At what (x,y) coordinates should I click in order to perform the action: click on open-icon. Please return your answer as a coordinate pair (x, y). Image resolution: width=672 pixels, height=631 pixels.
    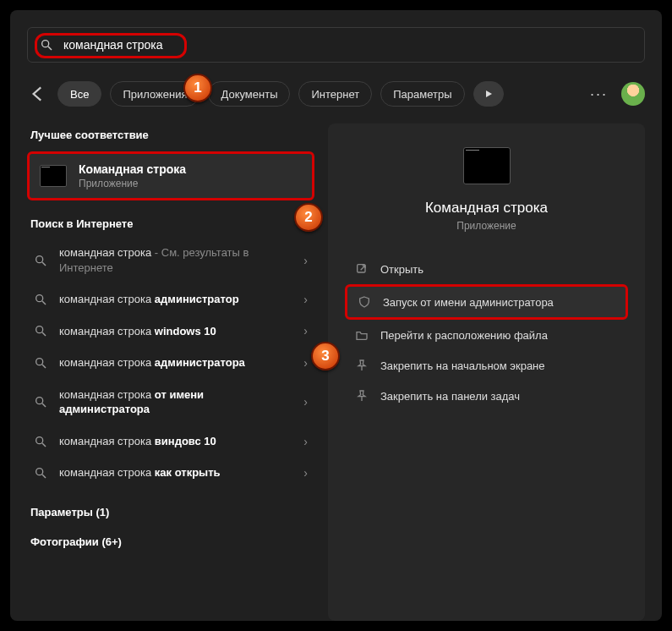
    Looking at the image, I should click on (362, 269).